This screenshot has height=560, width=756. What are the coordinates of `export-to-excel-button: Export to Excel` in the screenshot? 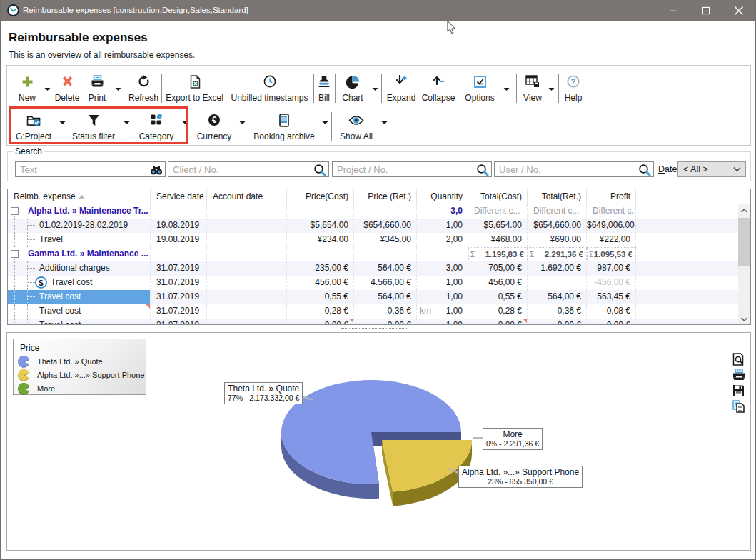 It's located at (194, 86).